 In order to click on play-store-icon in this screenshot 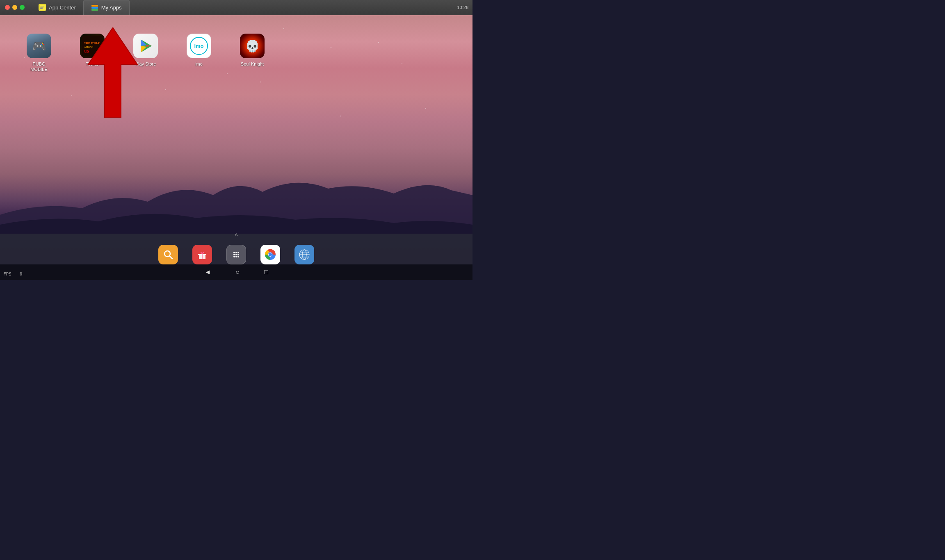, I will do `click(146, 46)`.